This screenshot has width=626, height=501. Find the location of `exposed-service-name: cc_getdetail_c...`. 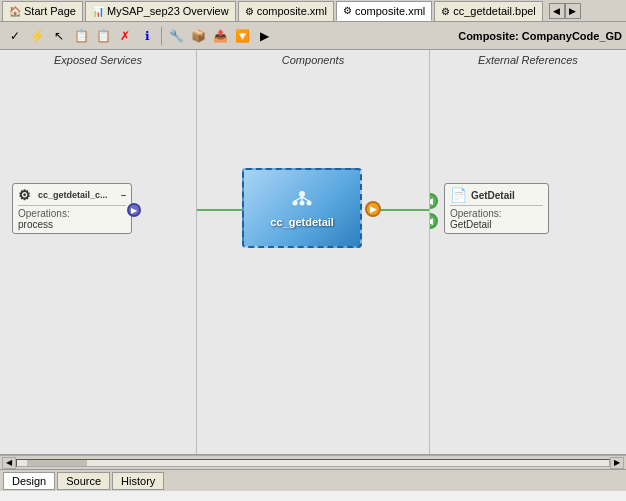

exposed-service-name: cc_getdetail_c... is located at coordinates (80, 195).